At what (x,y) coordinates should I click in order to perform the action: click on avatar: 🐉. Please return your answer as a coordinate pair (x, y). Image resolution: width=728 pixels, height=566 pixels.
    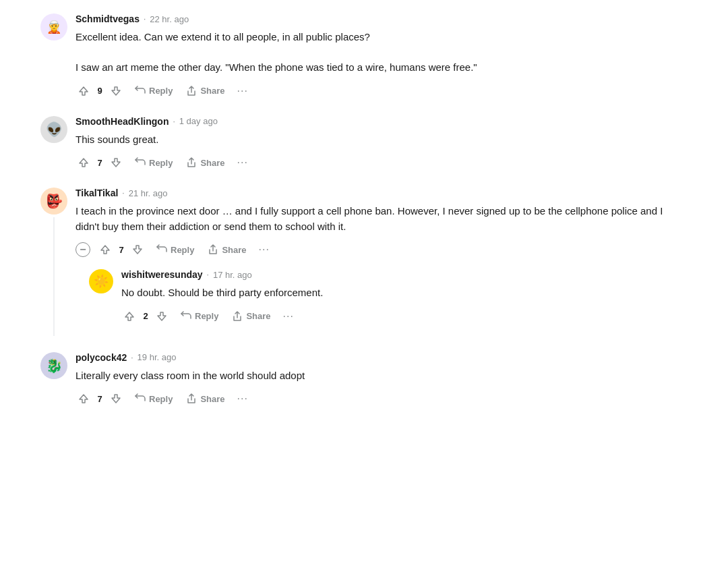
    Looking at the image, I should click on (54, 366).